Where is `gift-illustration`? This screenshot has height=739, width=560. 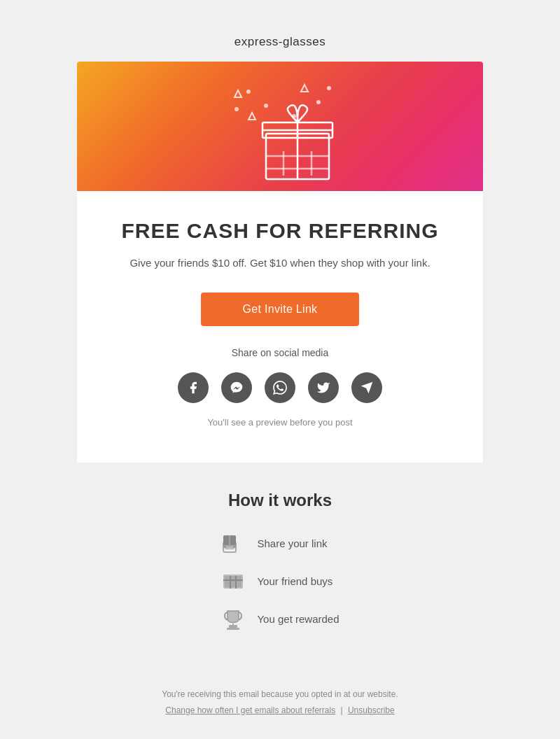 gift-illustration is located at coordinates (280, 127).